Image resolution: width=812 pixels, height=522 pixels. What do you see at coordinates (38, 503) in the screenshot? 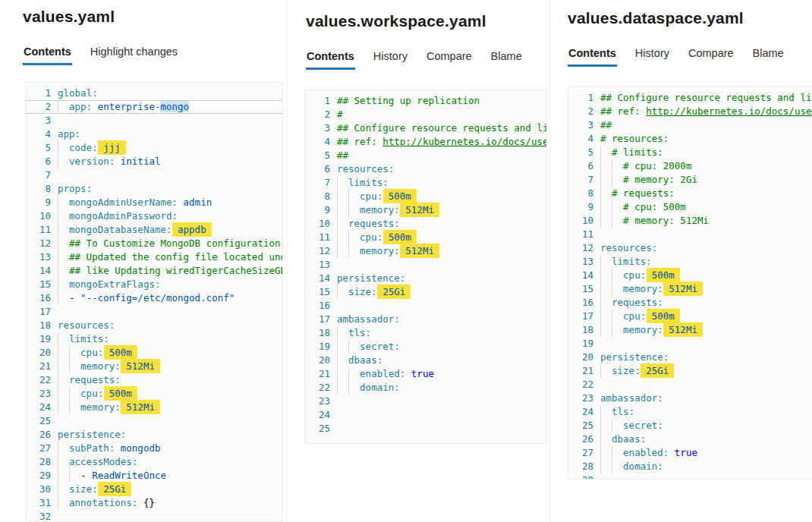
I see `line-number: 31` at bounding box center [38, 503].